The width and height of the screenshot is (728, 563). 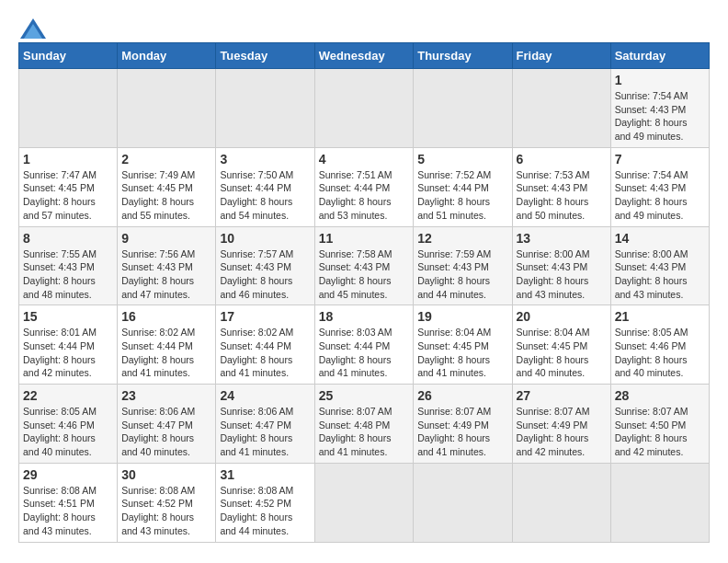 I want to click on calendar-cell: 31Sunrise: 8:08 AMSunset: 4:52 PMDayligh…, so click(x=265, y=502).